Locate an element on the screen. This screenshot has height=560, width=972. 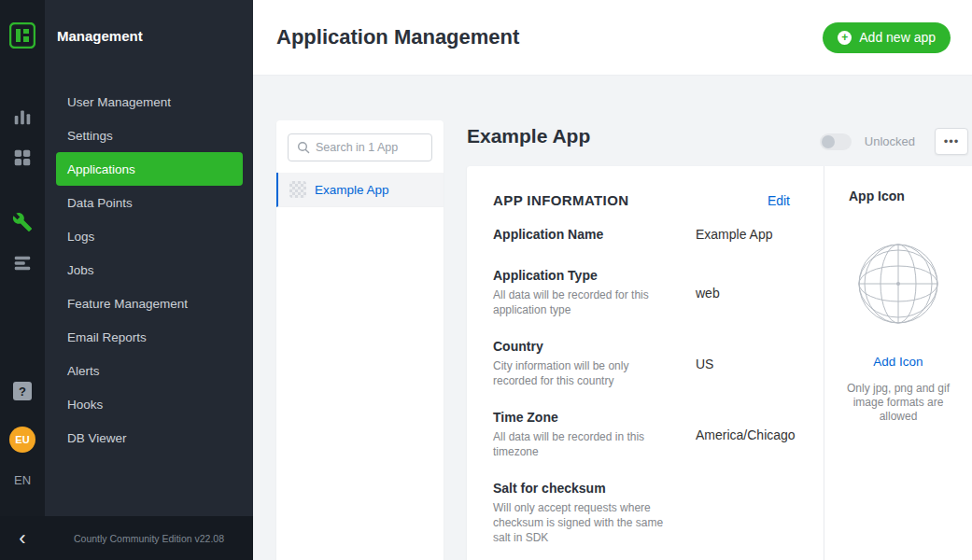
sidebar-item-db-viewer: DB Viewer is located at coordinates (149, 438).